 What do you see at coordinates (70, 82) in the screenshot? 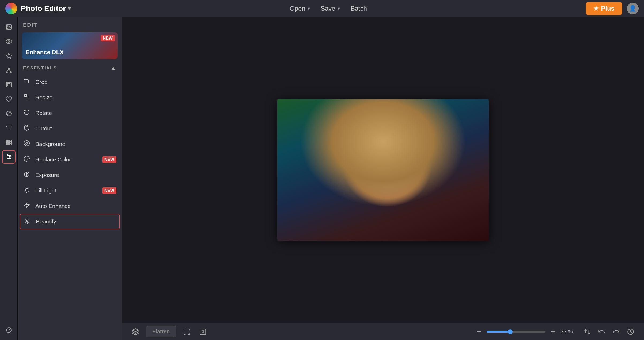
I see `sidebar-item-crop: Crop` at bounding box center [70, 82].